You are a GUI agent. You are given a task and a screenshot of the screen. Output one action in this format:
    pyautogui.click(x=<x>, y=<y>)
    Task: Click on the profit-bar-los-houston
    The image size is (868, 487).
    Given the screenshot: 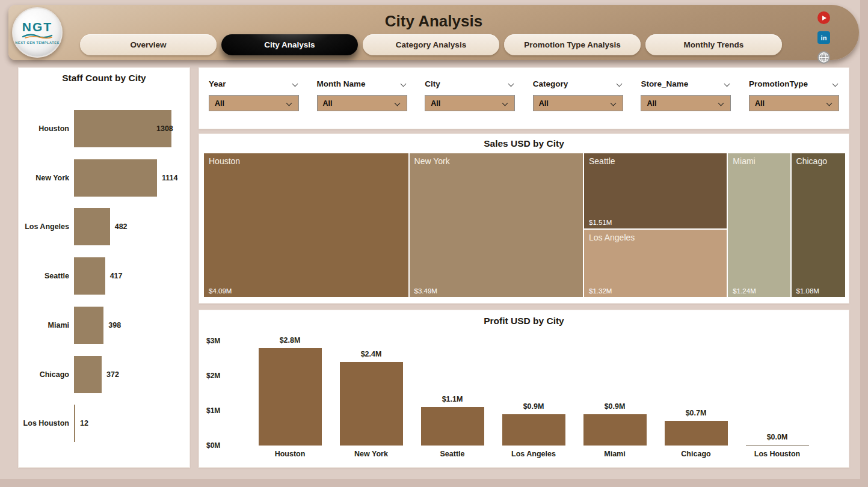 What is the action you would take?
    pyautogui.click(x=777, y=446)
    